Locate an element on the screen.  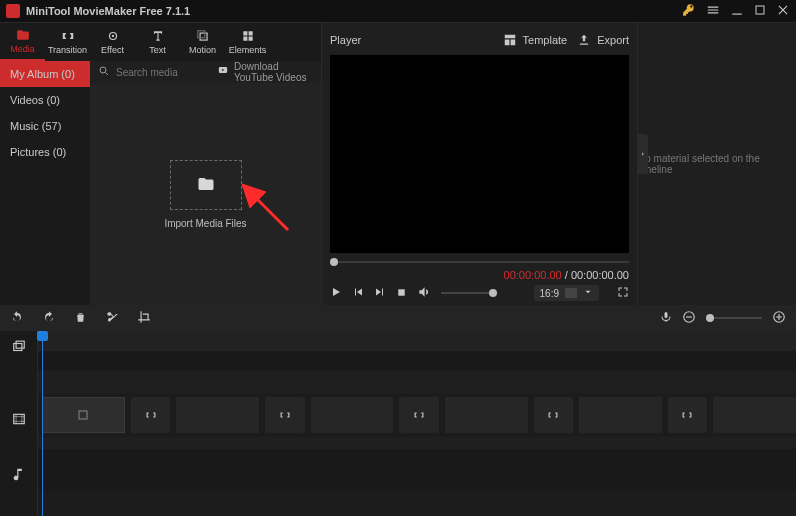
mic-icon is located at coordinates (666, 318).